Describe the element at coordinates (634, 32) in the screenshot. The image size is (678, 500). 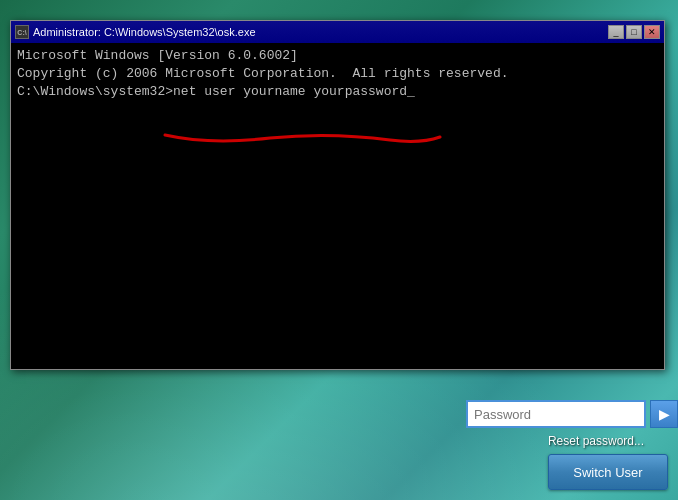
I see `maximize-button: □` at that location.